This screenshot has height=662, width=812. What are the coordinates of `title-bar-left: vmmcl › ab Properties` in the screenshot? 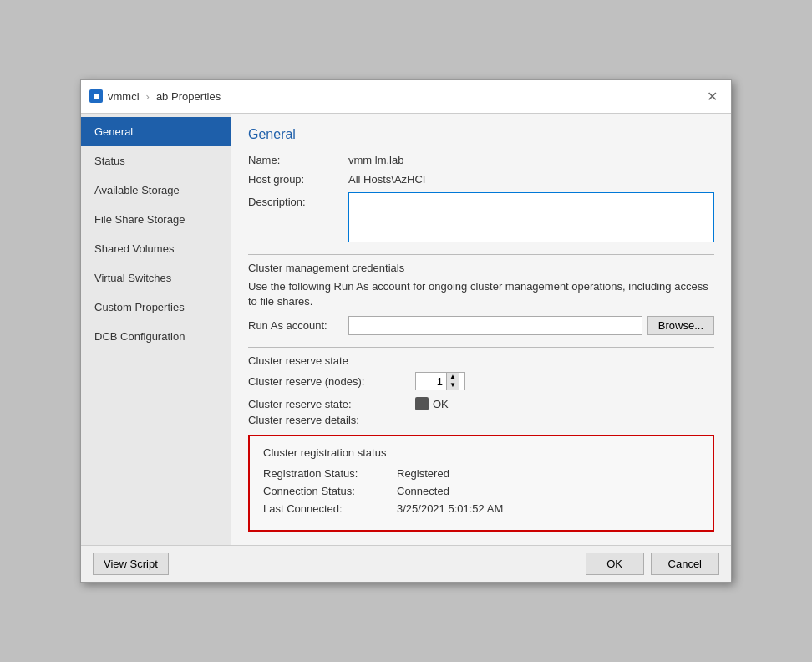 It's located at (155, 96).